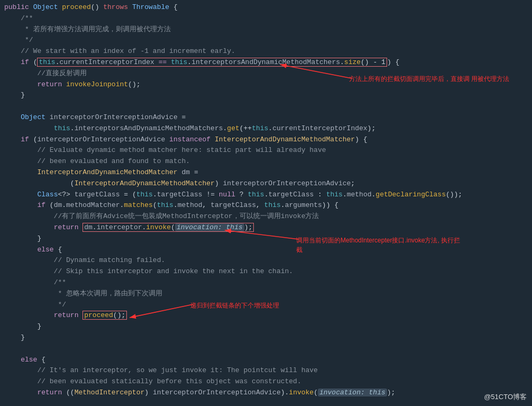 Image resolution: width=532 pixels, height=406 pixels. I want to click on code-line-doc2: * 若所有增强方法调用完成，则调用被代理方法, so click(266, 30).